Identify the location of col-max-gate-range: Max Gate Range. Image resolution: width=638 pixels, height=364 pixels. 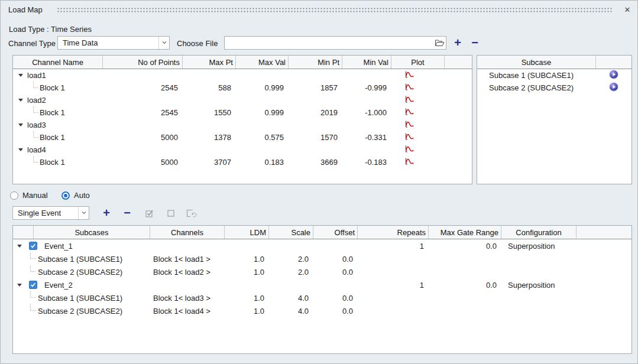
(465, 232).